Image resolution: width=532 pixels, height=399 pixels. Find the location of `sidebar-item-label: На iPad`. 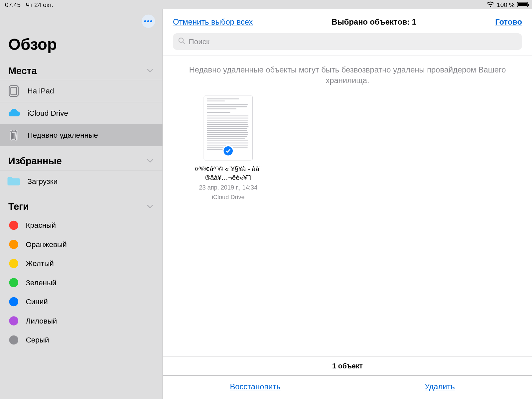

sidebar-item-label: На iPad is located at coordinates (41, 91).